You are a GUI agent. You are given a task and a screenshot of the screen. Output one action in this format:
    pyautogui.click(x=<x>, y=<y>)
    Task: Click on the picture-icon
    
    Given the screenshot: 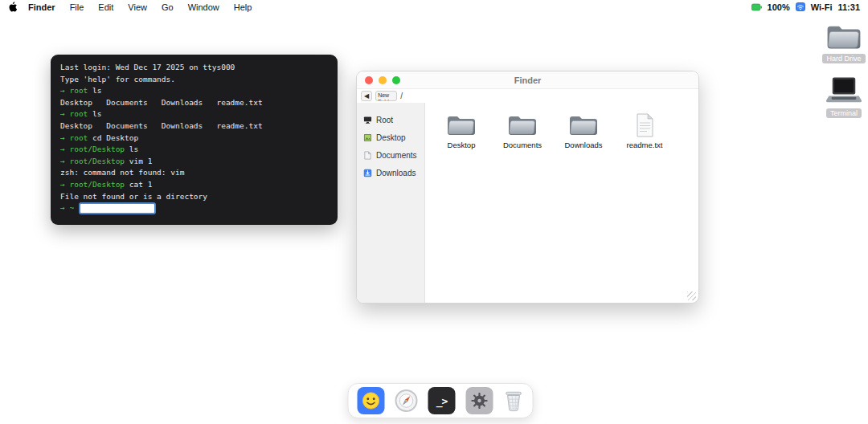 What is the action you would take?
    pyautogui.click(x=368, y=138)
    